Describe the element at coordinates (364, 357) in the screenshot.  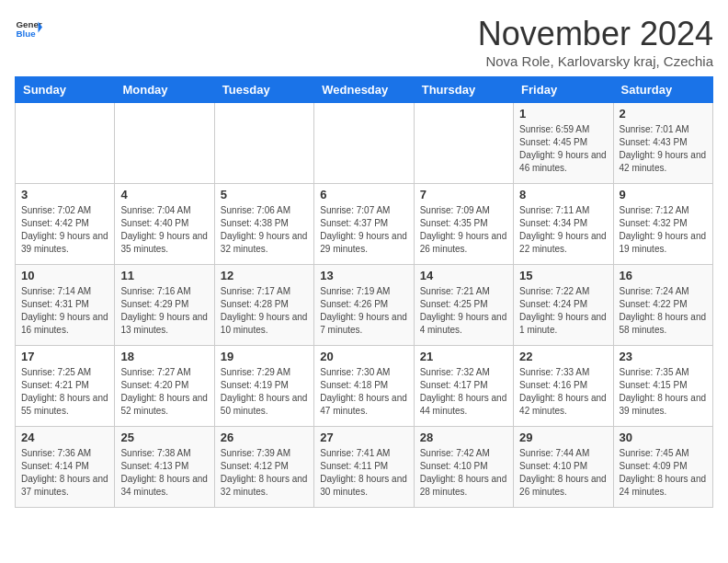
I see `day-number: 20` at that location.